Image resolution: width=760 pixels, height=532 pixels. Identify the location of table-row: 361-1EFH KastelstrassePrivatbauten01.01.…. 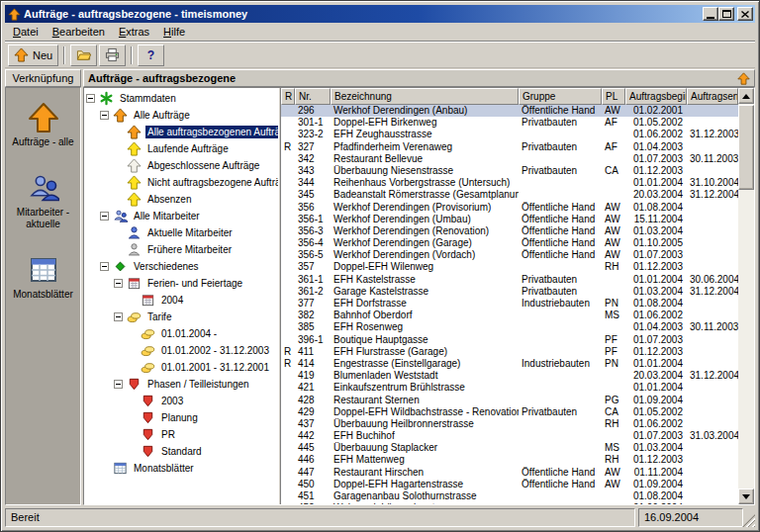
(510, 280).